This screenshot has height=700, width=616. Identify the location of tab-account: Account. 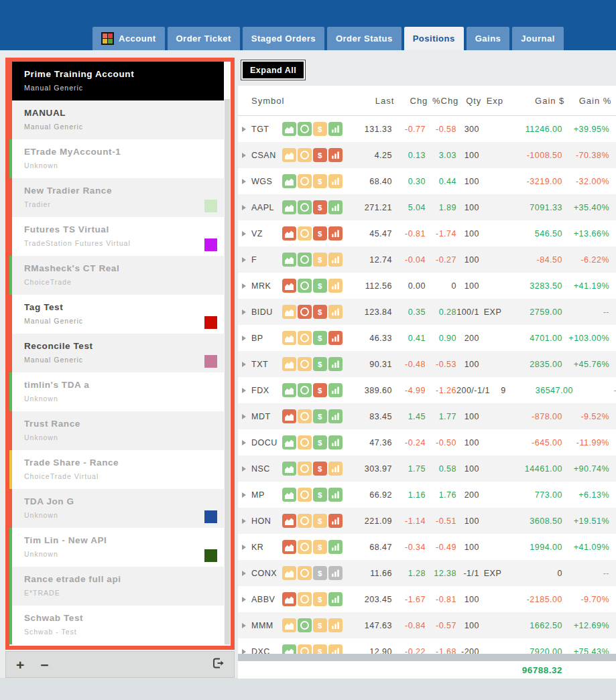
(129, 39).